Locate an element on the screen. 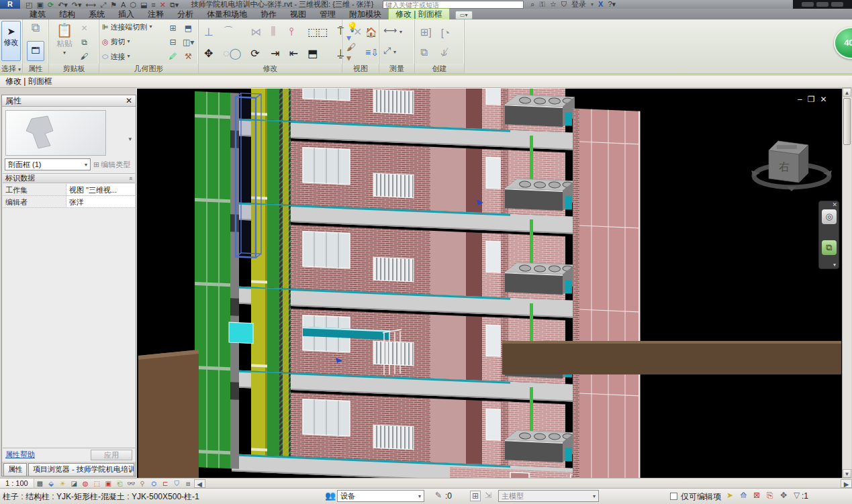  steering-wheel-icon: ◎ is located at coordinates (829, 217).